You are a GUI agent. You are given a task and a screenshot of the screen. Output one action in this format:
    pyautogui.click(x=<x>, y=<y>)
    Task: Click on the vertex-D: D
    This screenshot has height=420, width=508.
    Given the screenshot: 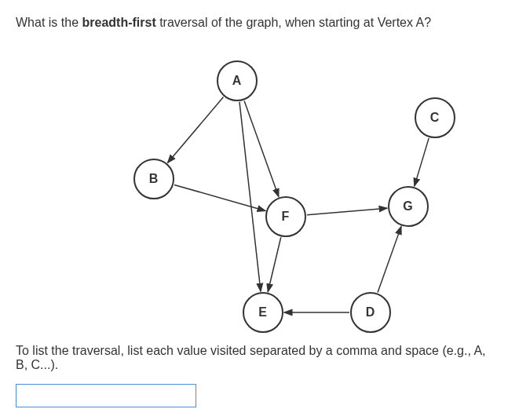 What is the action you would take?
    pyautogui.click(x=371, y=312)
    